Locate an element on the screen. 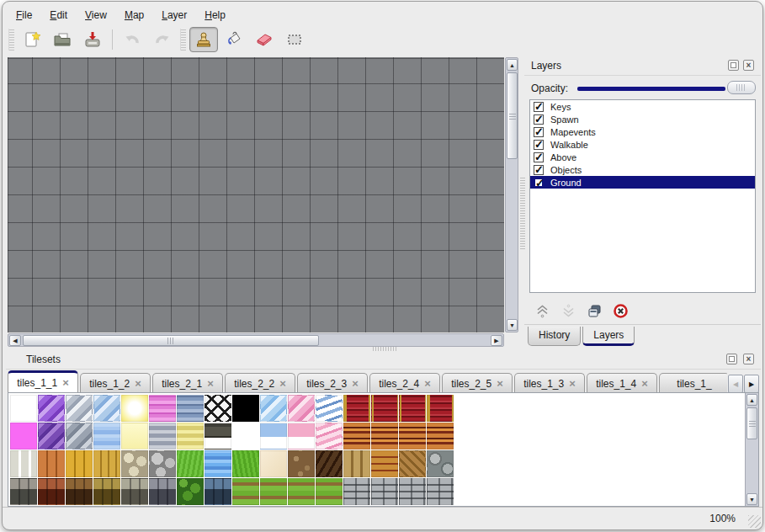 Image resolution: width=765 pixels, height=532 pixels. canvas-horizontal-scrollbar: ◀ ▶ is located at coordinates (256, 340).